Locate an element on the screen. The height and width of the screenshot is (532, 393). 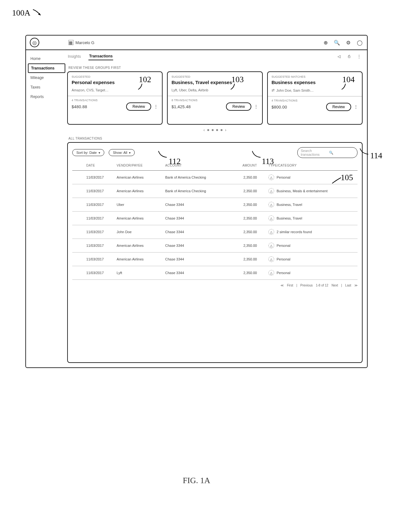
sidebar-item-taxes: Taxes is located at coordinates (47, 87).